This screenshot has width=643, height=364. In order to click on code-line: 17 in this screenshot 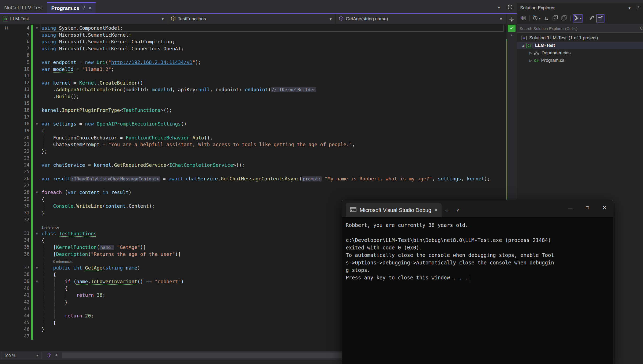, I will do `click(253, 117)`.